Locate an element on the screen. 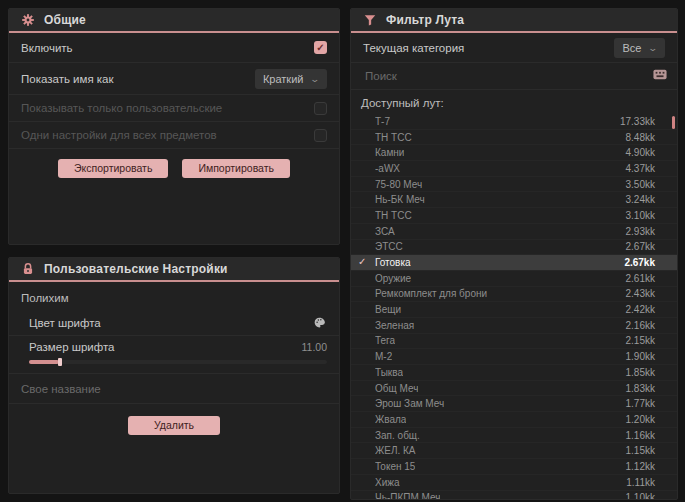 The height and width of the screenshot is (502, 685). gear-icon is located at coordinates (28, 20).